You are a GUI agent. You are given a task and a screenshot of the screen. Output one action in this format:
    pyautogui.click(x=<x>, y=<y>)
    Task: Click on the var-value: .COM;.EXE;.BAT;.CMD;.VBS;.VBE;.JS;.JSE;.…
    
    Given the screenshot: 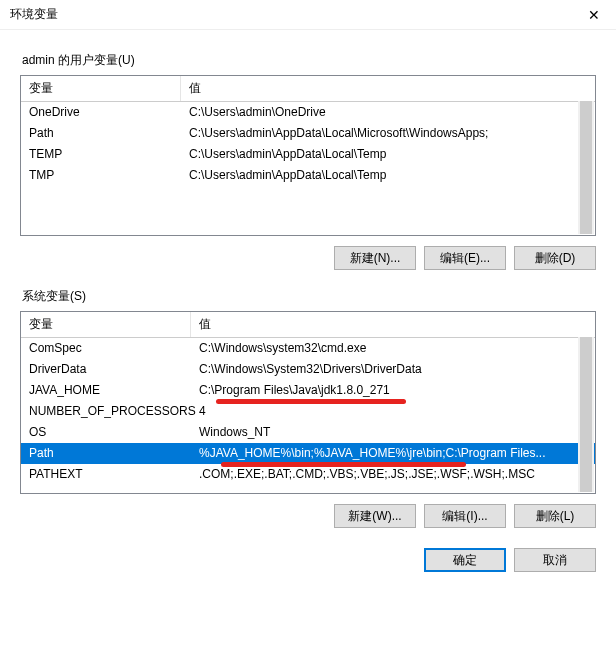 What is the action you would take?
    pyautogui.click(x=393, y=474)
    